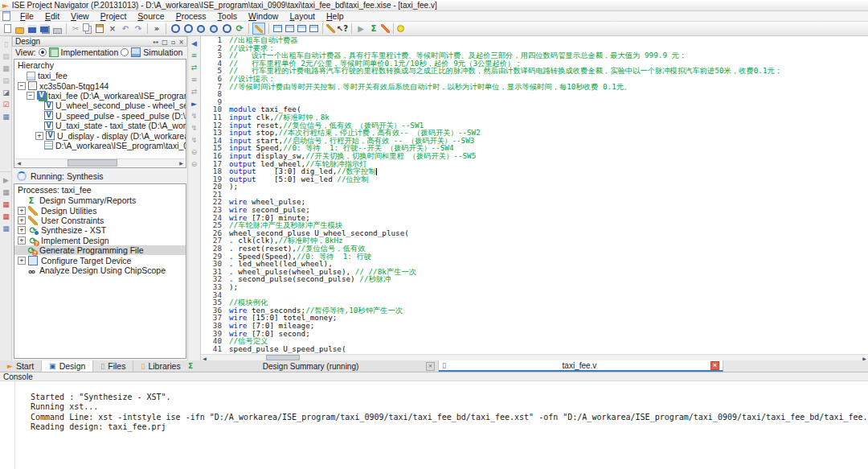 The image size is (868, 469). I want to click on hierarchy-hscrollbar: ◀ ▶, so click(100, 163).